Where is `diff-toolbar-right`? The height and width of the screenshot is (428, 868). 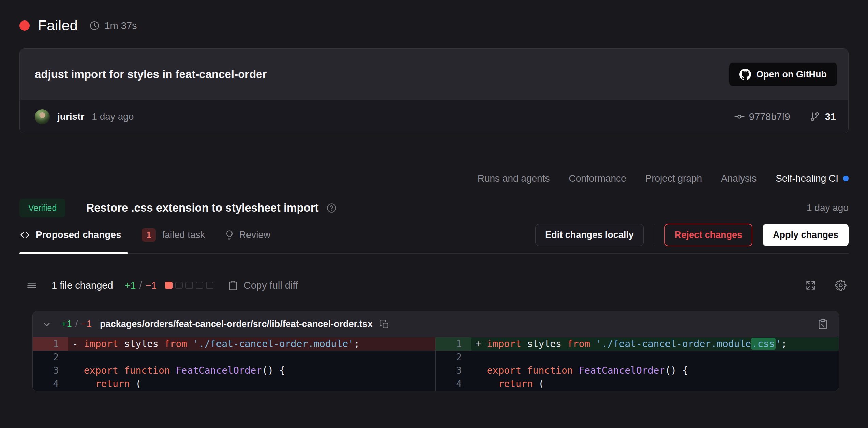 diff-toolbar-right is located at coordinates (826, 285).